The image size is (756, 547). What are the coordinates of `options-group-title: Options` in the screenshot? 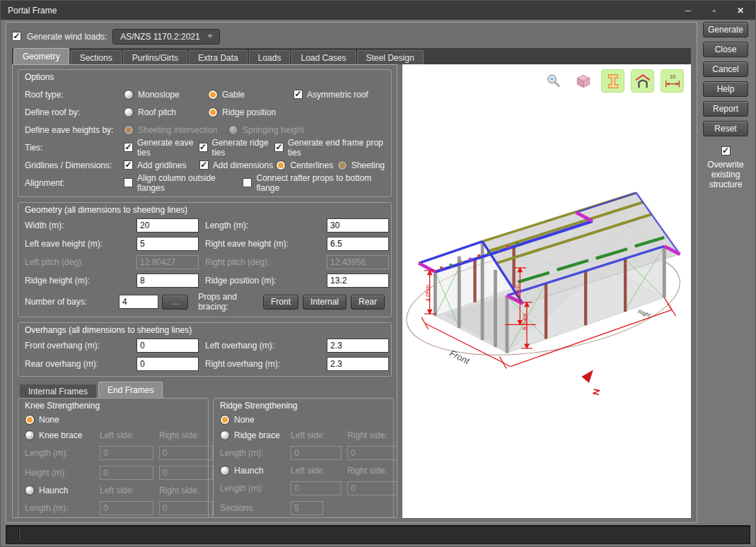 It's located at (205, 77).